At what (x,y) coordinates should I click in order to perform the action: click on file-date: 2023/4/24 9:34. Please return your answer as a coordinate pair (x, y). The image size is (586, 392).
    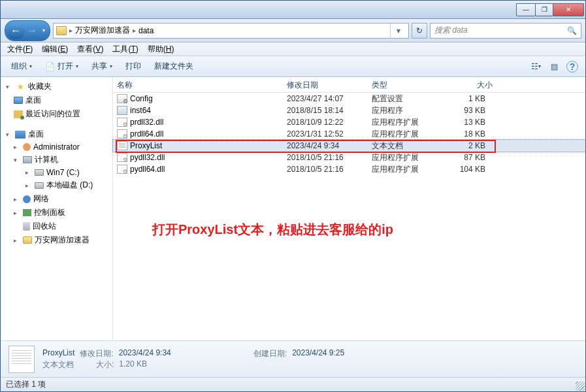
    Looking at the image, I should click on (325, 146).